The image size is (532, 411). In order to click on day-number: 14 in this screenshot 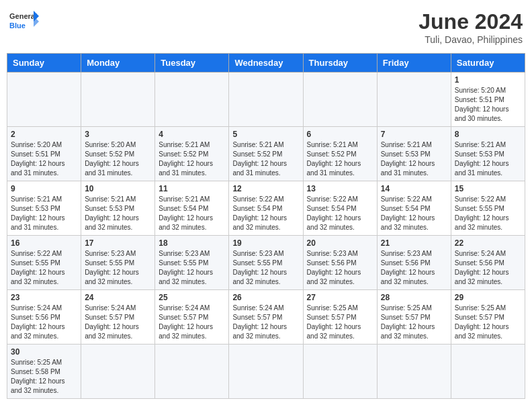, I will do `click(414, 189)`.